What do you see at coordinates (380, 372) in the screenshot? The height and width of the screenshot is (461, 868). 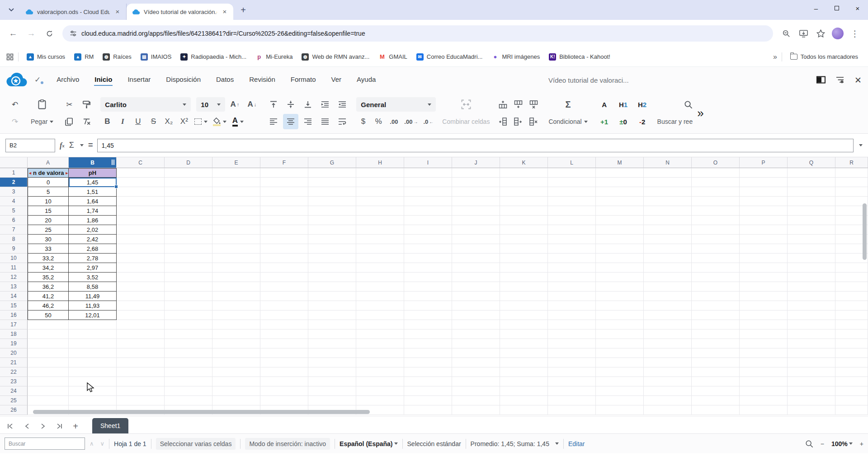 I see `cell-H22` at bounding box center [380, 372].